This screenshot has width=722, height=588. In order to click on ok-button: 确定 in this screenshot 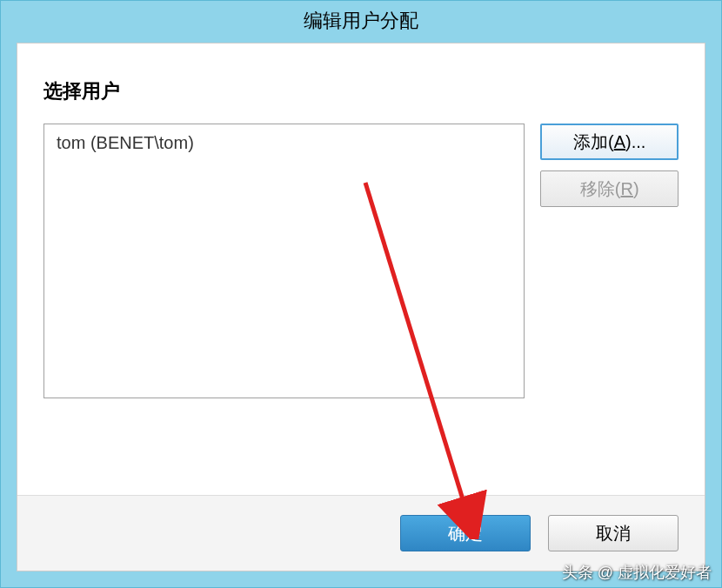, I will do `click(465, 533)`.